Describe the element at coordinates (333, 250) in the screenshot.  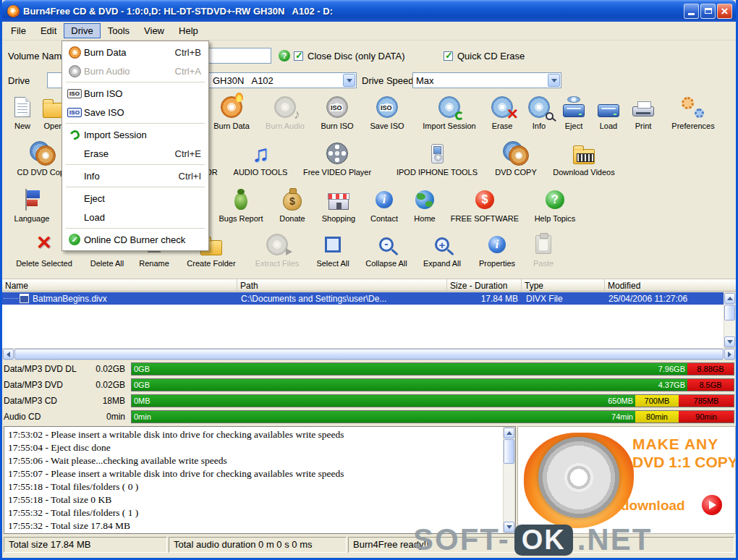
I see `toolbar-select-all: Select All` at that location.